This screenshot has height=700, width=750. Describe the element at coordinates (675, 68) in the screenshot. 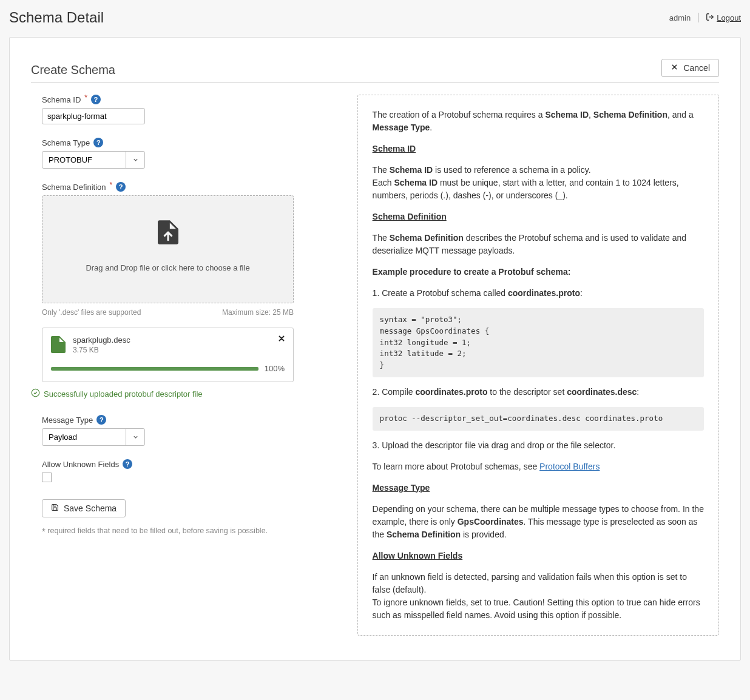

I see `close-icon` at that location.